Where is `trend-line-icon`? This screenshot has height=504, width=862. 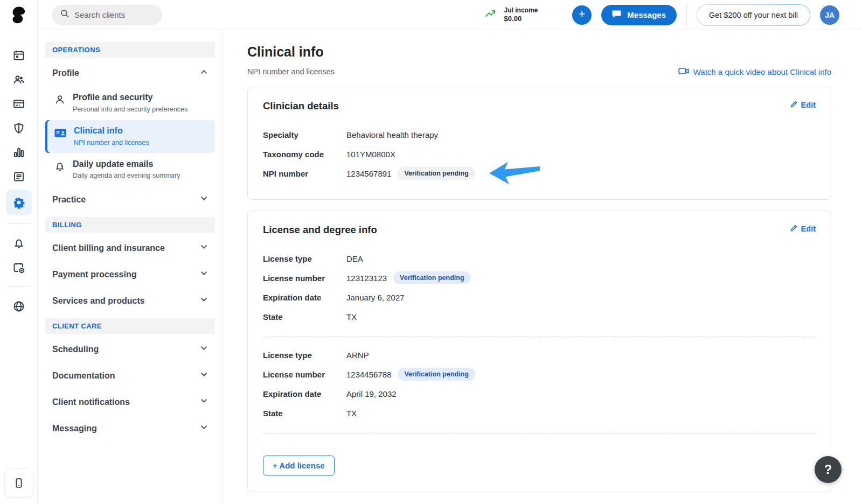
trend-line-icon is located at coordinates (492, 15).